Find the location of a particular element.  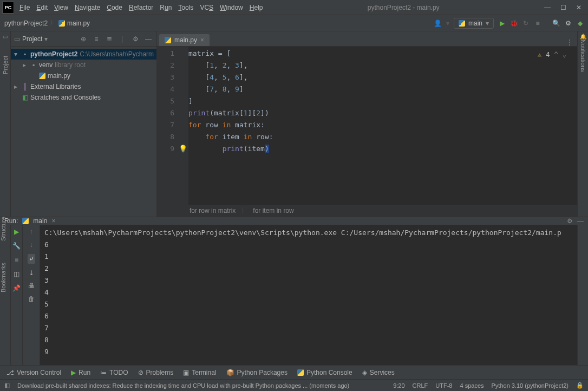

soft-wrap-icon: ⤶ is located at coordinates (31, 259).